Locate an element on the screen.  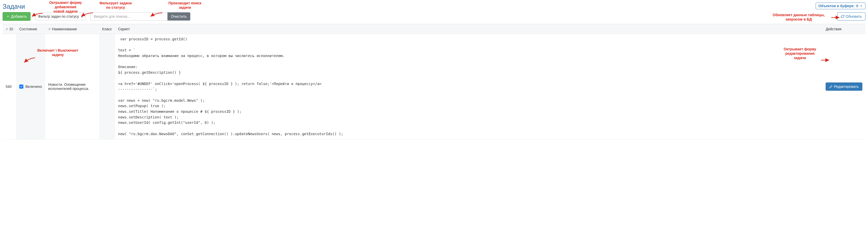
column-header-state: Состояние is located at coordinates (31, 29).